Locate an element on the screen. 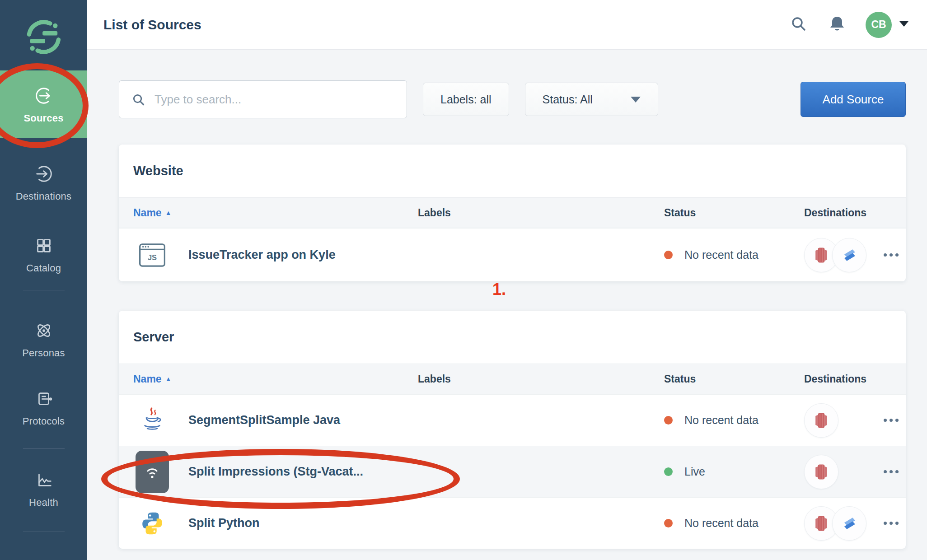 The width and height of the screenshot is (927, 560). notifications-button is located at coordinates (837, 24).